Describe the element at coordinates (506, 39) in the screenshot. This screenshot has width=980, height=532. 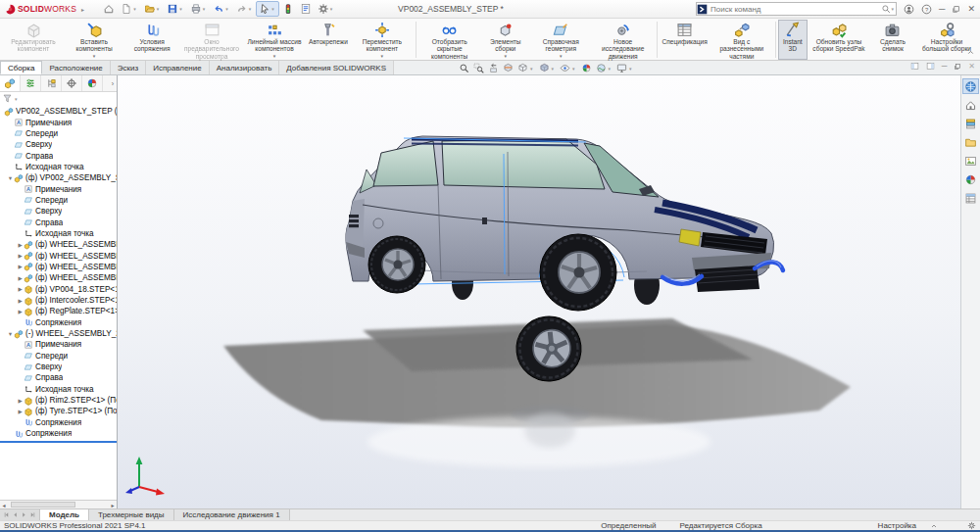
I see `ribbon-button-assembly-features: Элементы сборки▾` at that location.